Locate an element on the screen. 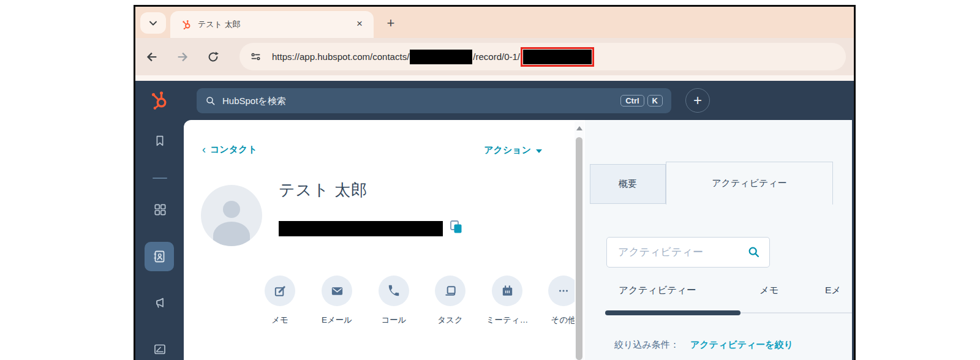 This screenshot has height=360, width=980. url-redaction-record-id-highlight is located at coordinates (557, 57).